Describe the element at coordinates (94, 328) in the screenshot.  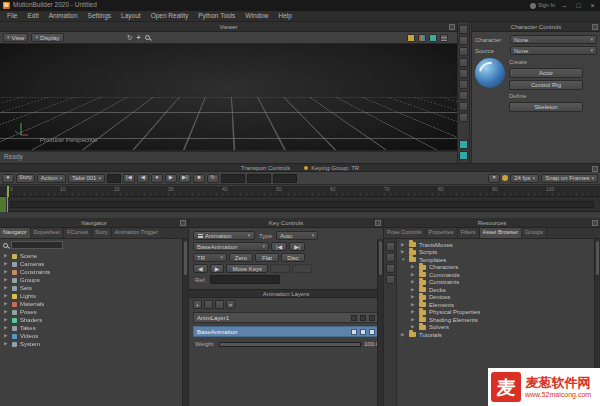
I see `tree-item-takes: ▶Takes` at that location.